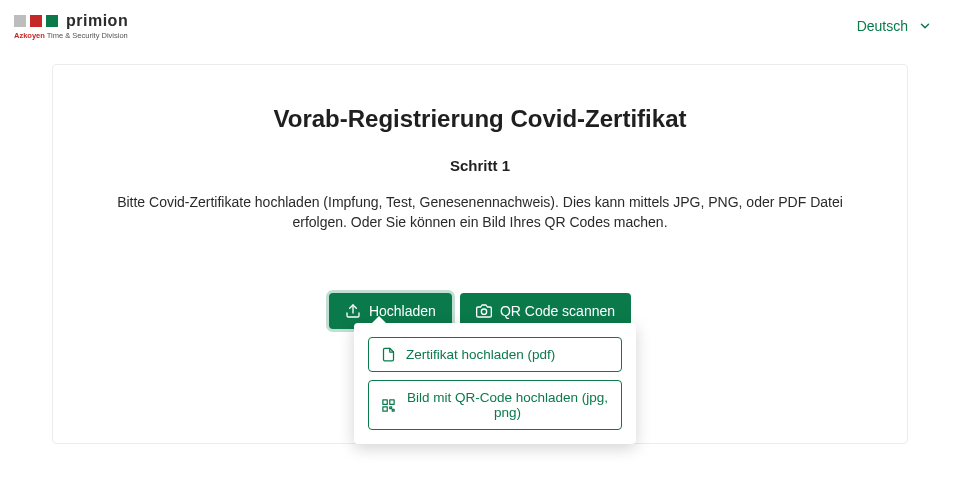  I want to click on step-label: Schritt 1, so click(480, 166).